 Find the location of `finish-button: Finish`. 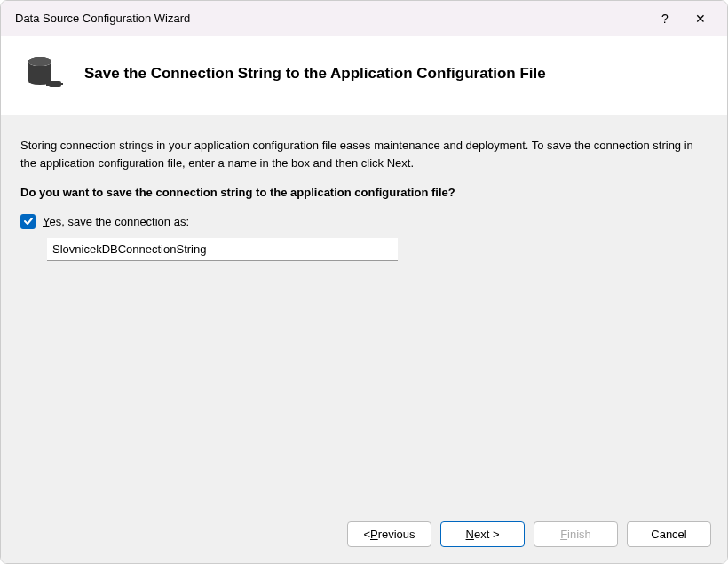

finish-button: Finish is located at coordinates (575, 535).